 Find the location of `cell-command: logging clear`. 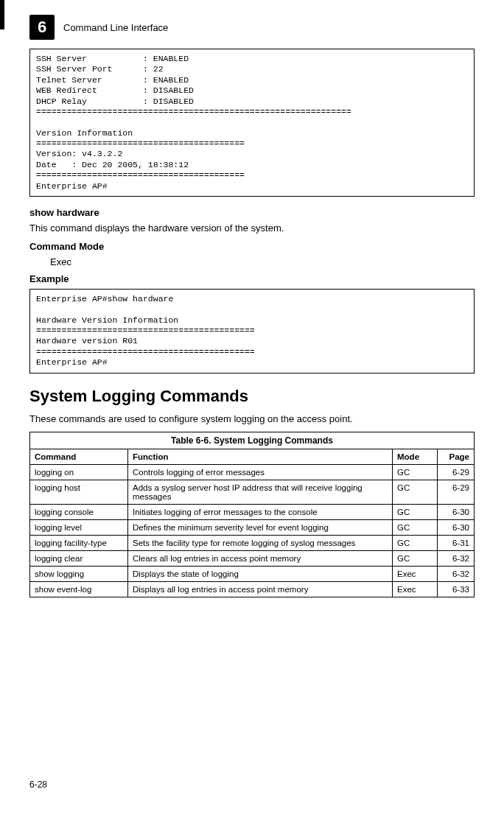

cell-command: logging clear is located at coordinates (80, 558).